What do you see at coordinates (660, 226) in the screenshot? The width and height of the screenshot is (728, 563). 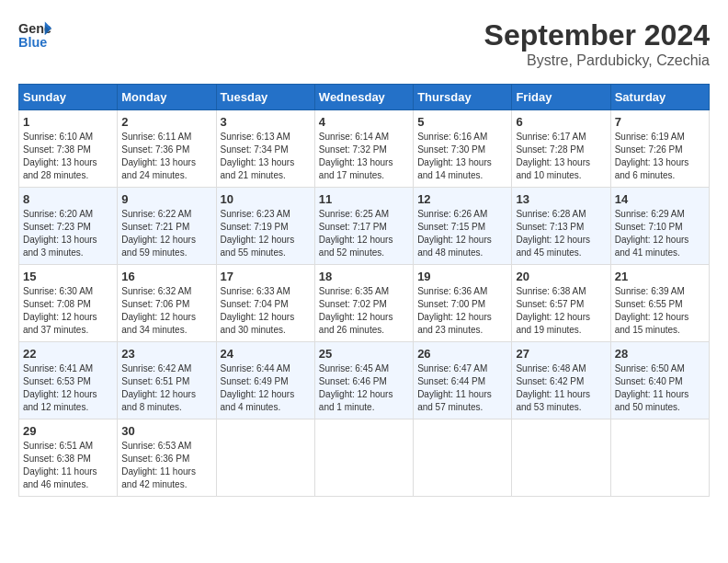 I see `calendar-cell: 14 Sunrise: 6:29 AM Sunset: 7:10 PM Dayl…` at bounding box center [660, 226].